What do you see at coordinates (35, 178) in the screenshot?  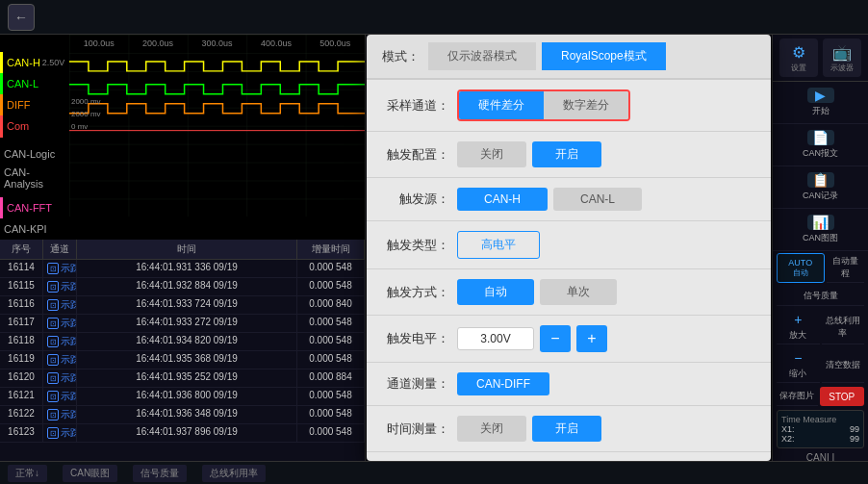 I see `channel-analysis: CAN-Analysis` at bounding box center [35, 178].